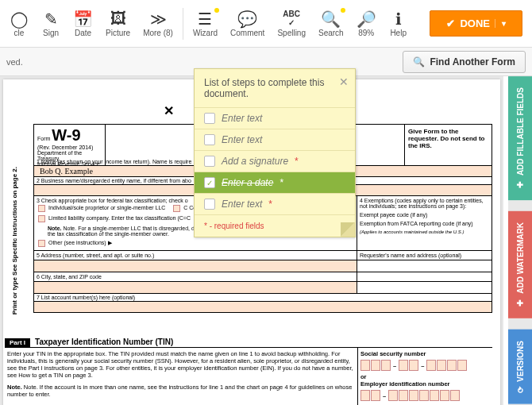 The image size is (532, 405). Describe the element at coordinates (263, 307) in the screenshot. I see `account-numbers-field` at that location.